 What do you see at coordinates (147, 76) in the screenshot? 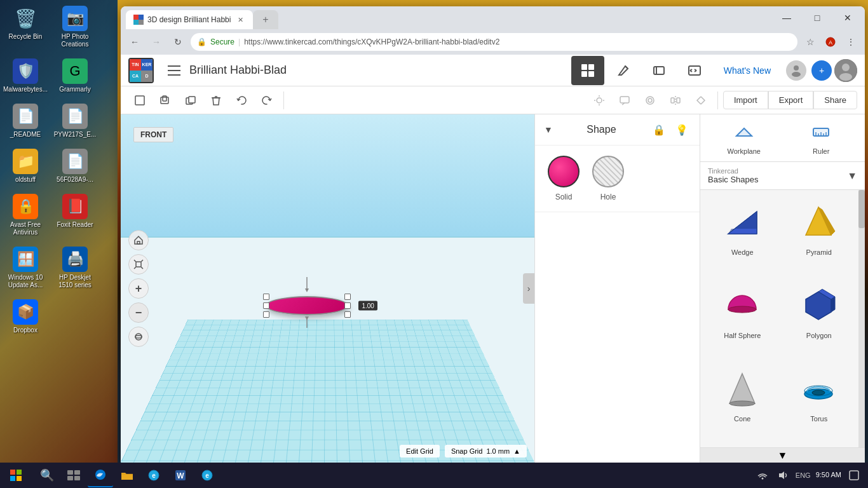
I see `logo-cell-d: D` at bounding box center [147, 76].